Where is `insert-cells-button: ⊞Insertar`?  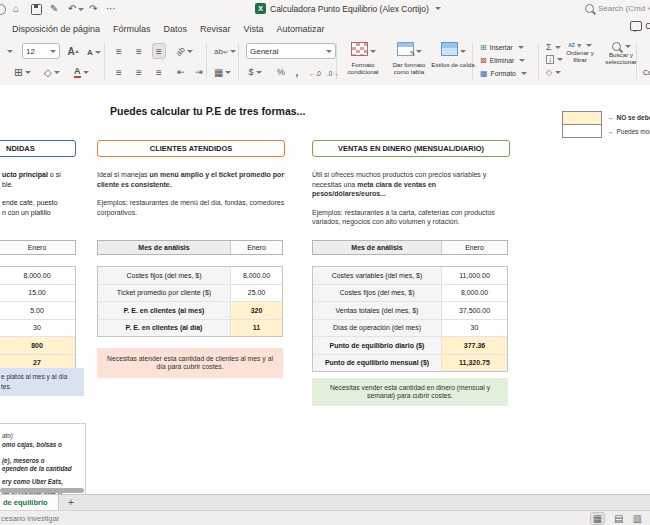
insert-cells-button: ⊞Insertar is located at coordinates (502, 48).